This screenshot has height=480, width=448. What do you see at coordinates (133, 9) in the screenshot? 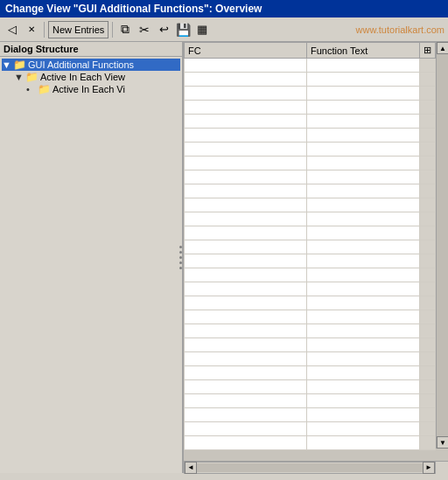
I see `title-text: Change View "GUI Additional Functions": …` at bounding box center [133, 9].